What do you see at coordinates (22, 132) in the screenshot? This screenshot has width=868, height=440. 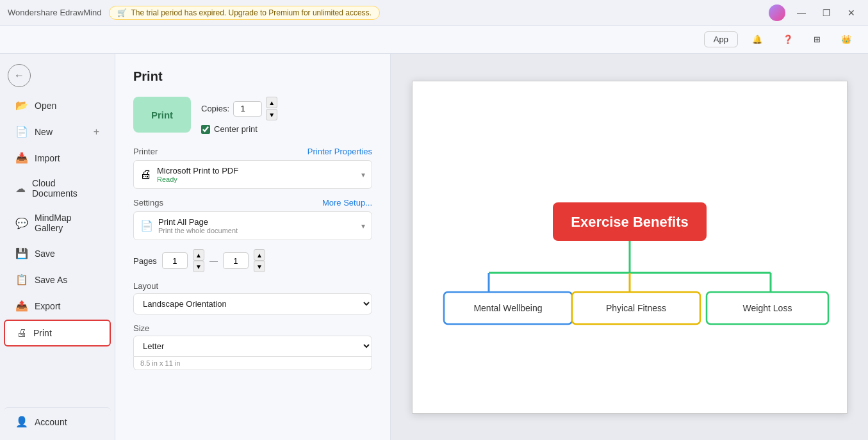 I see `new-icon: 📄` at bounding box center [22, 132].